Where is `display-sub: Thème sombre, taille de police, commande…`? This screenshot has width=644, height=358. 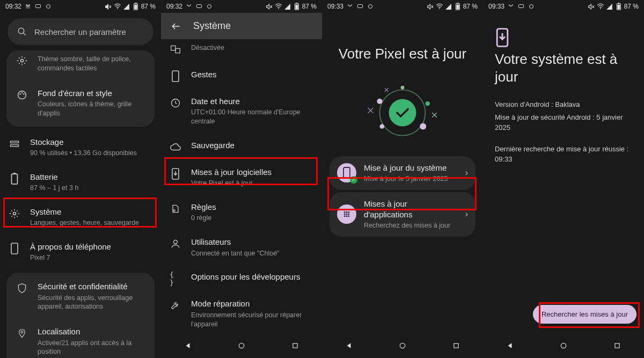
display-sub: Thème sombre, taille de police, commande… is located at coordinates (91, 64).